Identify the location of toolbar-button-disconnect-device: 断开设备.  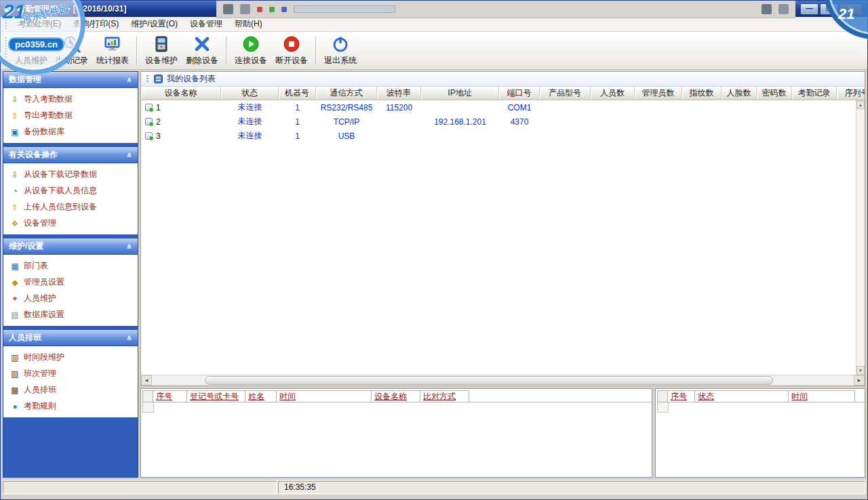
(292, 51).